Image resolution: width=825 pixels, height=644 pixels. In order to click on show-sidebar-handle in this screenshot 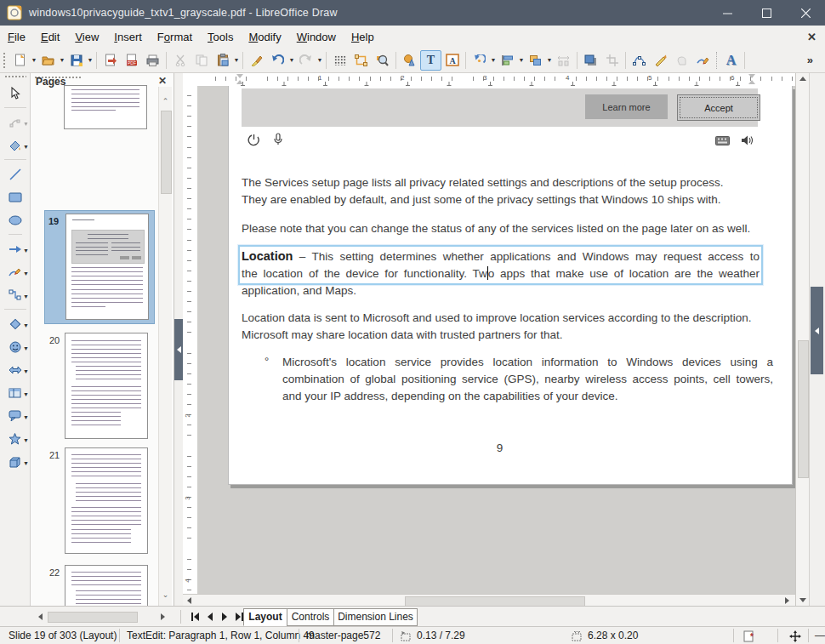, I will do `click(816, 330)`.